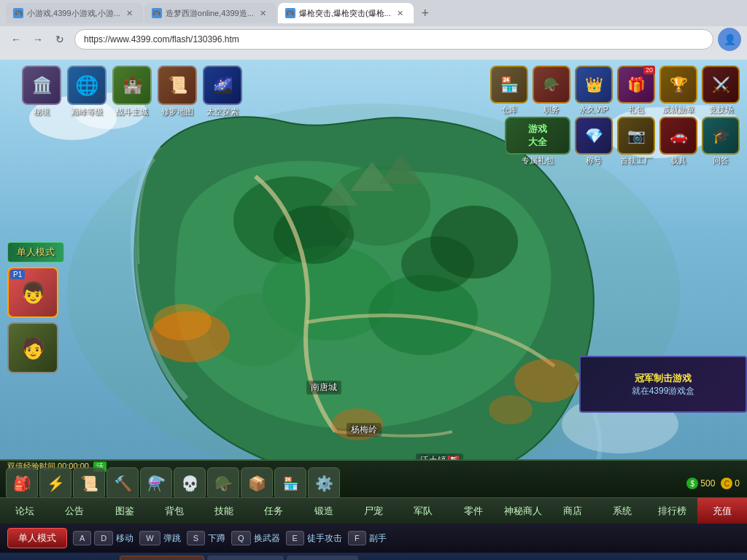 This screenshot has width=747, height=560. Describe the element at coordinates (255, 538) in the screenshot. I see `key-group-switch: Q 换武器` at that location.